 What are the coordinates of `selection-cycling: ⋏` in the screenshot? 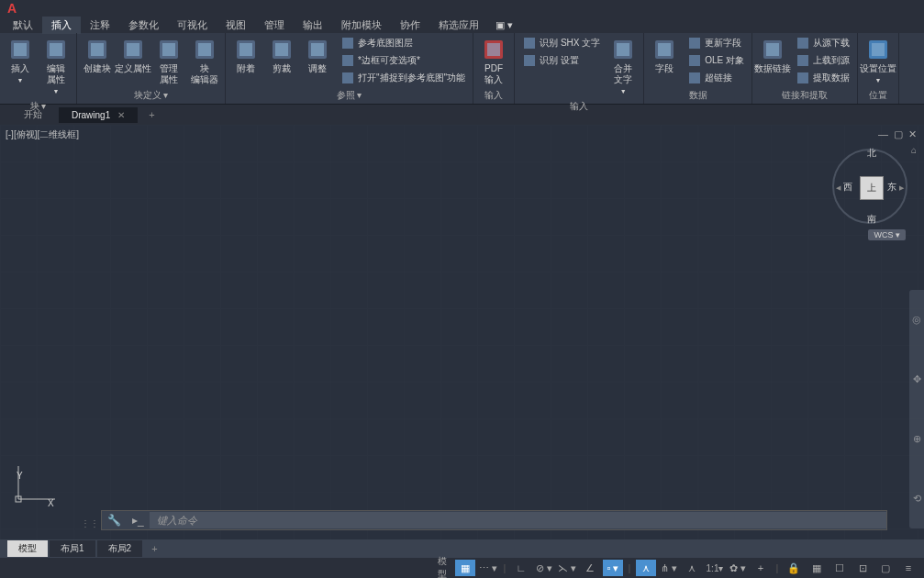 It's located at (692, 568).